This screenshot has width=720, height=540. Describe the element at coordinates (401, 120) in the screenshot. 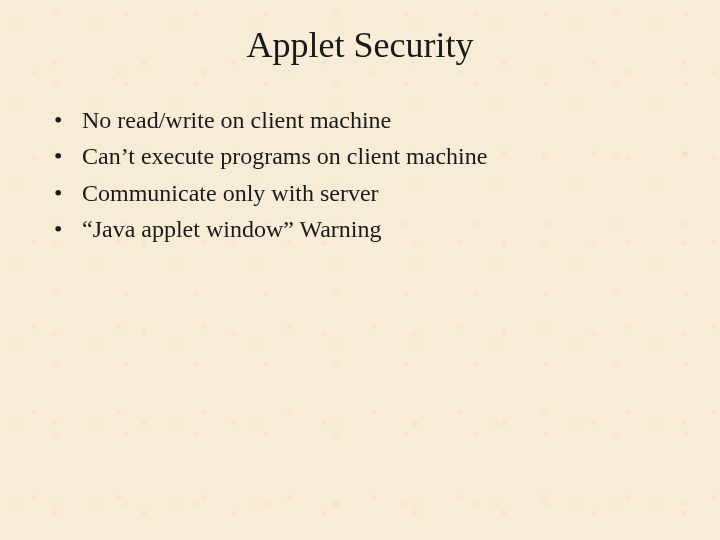

I see `bullet-text: No read/write on client machine` at that location.